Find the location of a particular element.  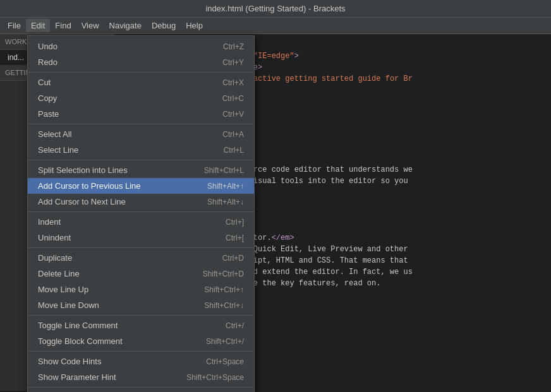

menu-item-select-all: Select All Ctrl+A is located at coordinates (141, 134).